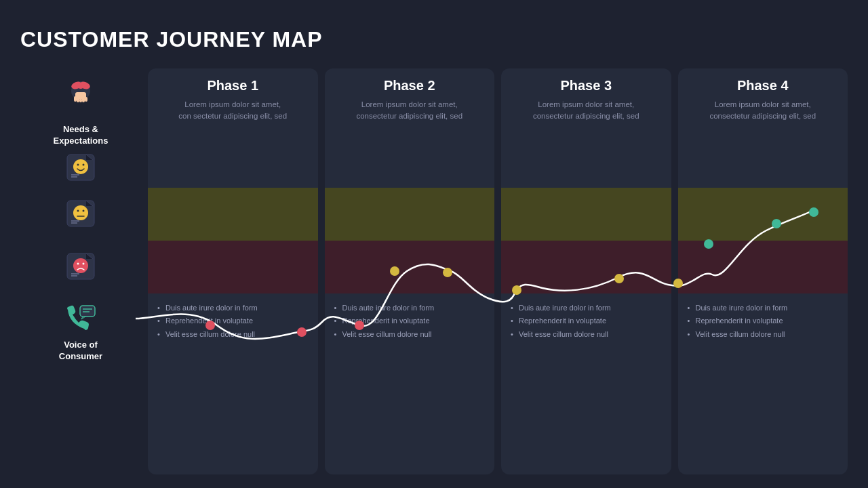 This screenshot has width=868, height=488. Describe the element at coordinates (764, 221) in the screenshot. I see `phase-4-chart` at that location.